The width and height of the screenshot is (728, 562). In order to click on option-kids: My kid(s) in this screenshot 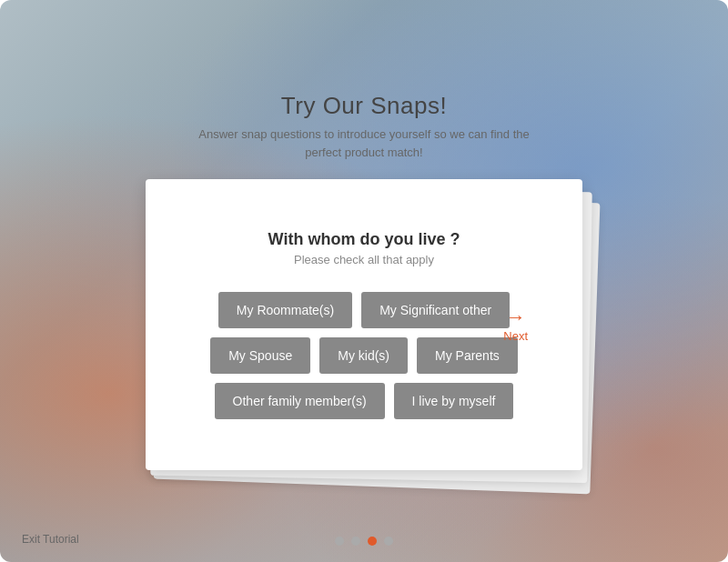, I will do `click(364, 356)`.